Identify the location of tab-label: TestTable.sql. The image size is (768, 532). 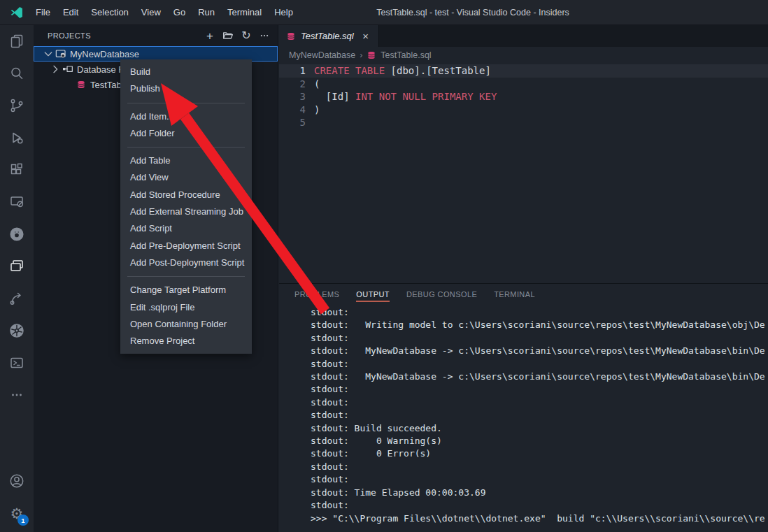
(327, 36).